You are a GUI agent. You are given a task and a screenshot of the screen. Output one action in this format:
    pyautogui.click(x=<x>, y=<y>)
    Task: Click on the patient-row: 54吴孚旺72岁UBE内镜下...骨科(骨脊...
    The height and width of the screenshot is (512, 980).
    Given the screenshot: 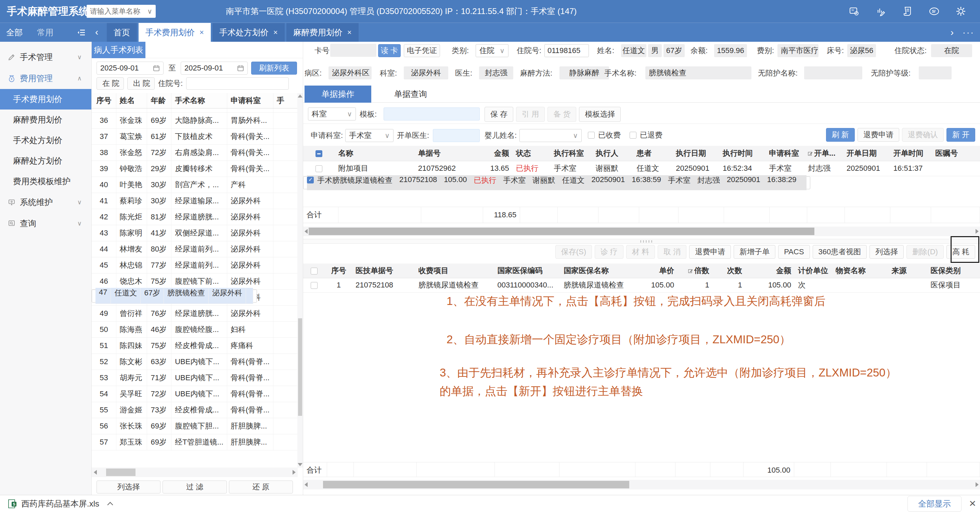 What is the action you would take?
    pyautogui.click(x=195, y=394)
    